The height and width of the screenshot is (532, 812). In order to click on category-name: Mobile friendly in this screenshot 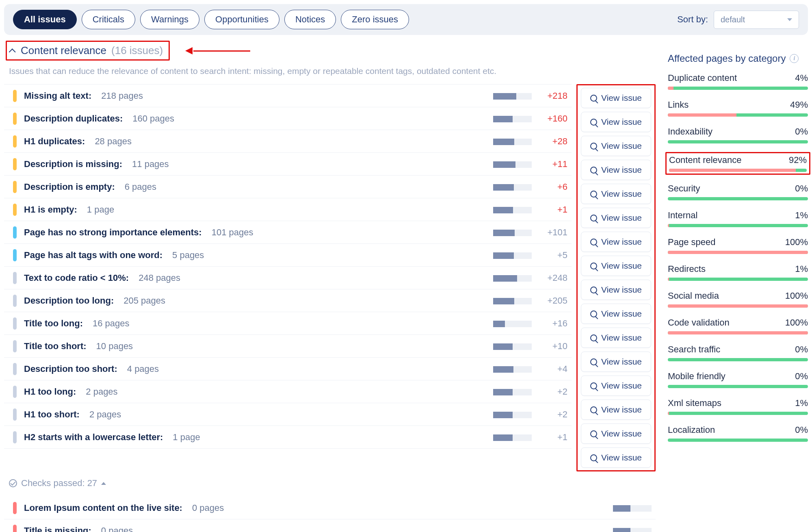, I will do `click(697, 376)`.